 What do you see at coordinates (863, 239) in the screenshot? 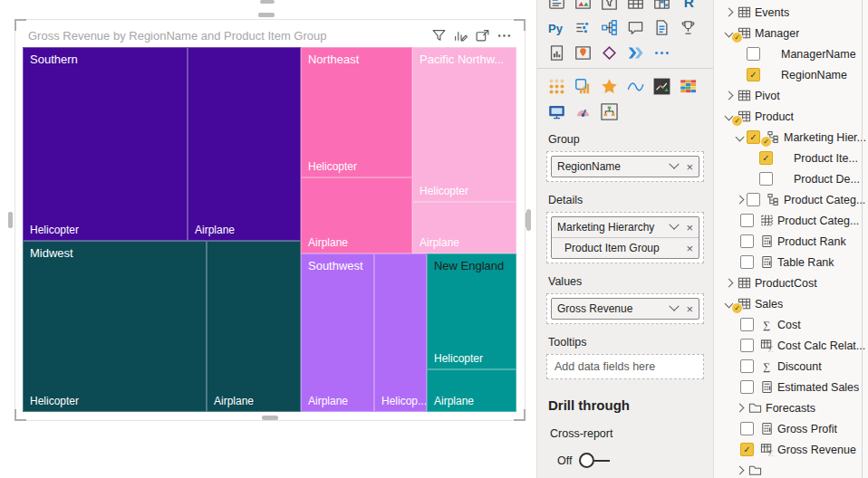
I see `fields-scrollbar-track` at bounding box center [863, 239].